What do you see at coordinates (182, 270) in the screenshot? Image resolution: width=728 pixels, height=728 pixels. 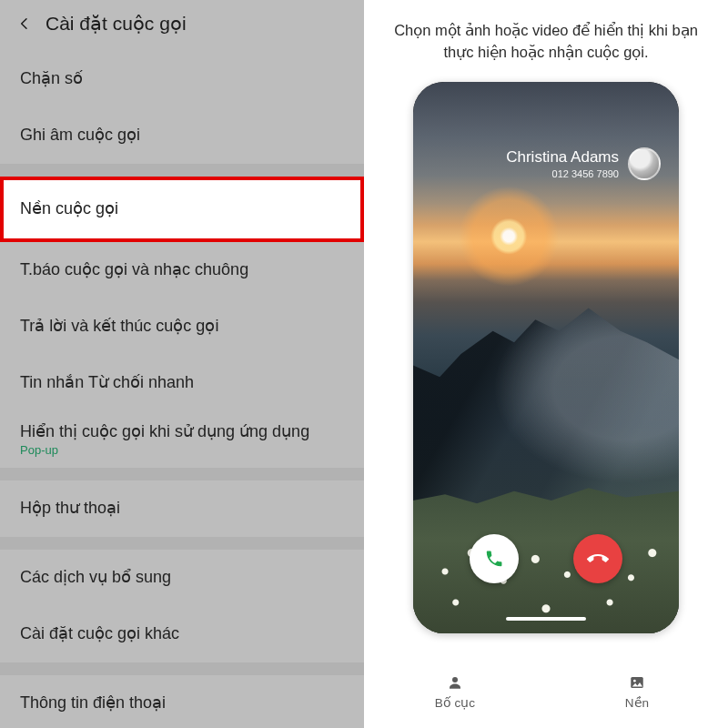 I see `settings-item-alerts: T.báo cuộc gọi và nhạc chuông` at bounding box center [182, 270].